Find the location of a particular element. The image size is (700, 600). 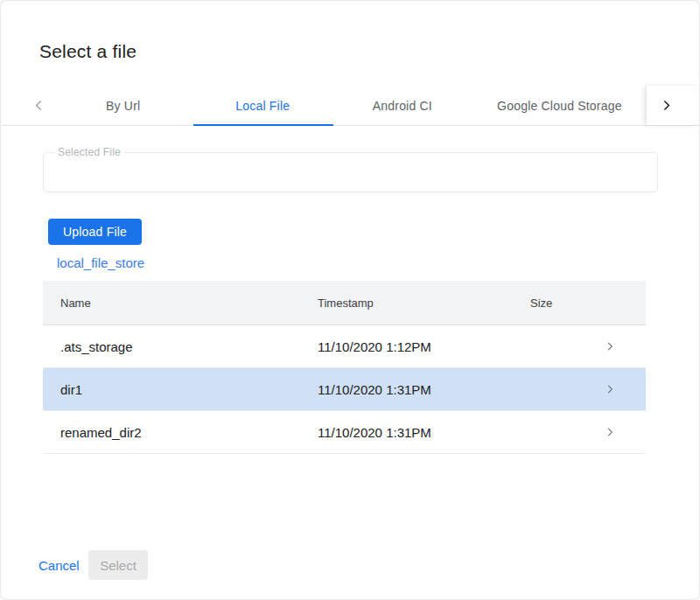

file-name: .ats_storage is located at coordinates (180, 346).